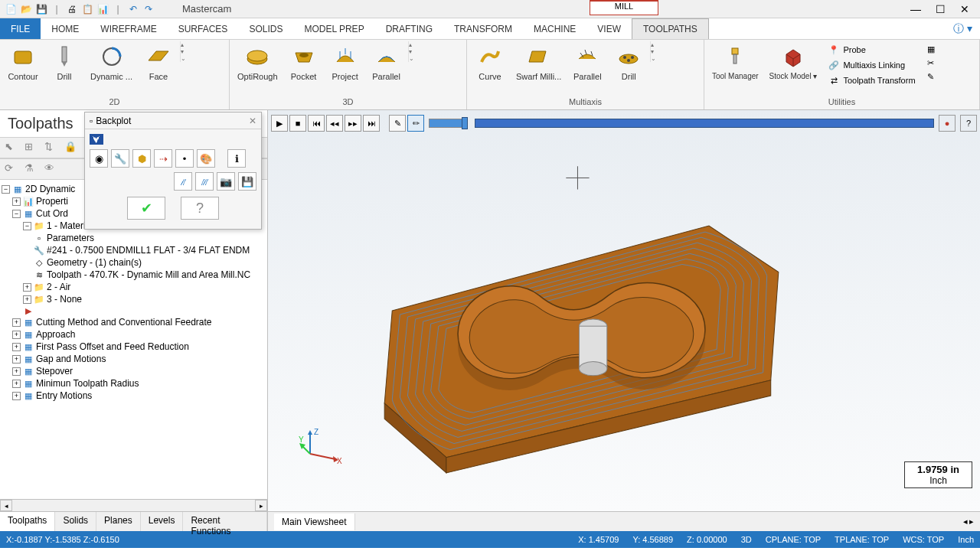 This screenshot has width=980, height=551. Describe the element at coordinates (52, 214) in the screenshot. I see `tree-cutorder: Cut Ord` at that location.